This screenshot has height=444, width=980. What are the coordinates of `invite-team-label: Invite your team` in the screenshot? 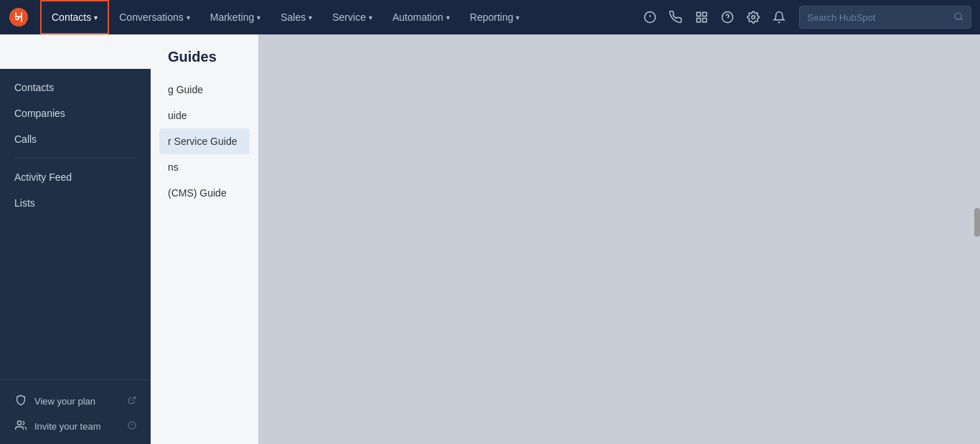 It's located at (77, 426).